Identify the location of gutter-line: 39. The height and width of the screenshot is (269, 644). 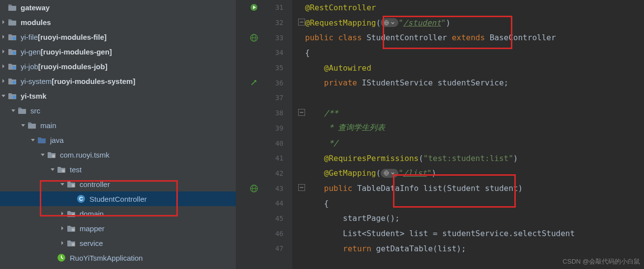
(264, 129).